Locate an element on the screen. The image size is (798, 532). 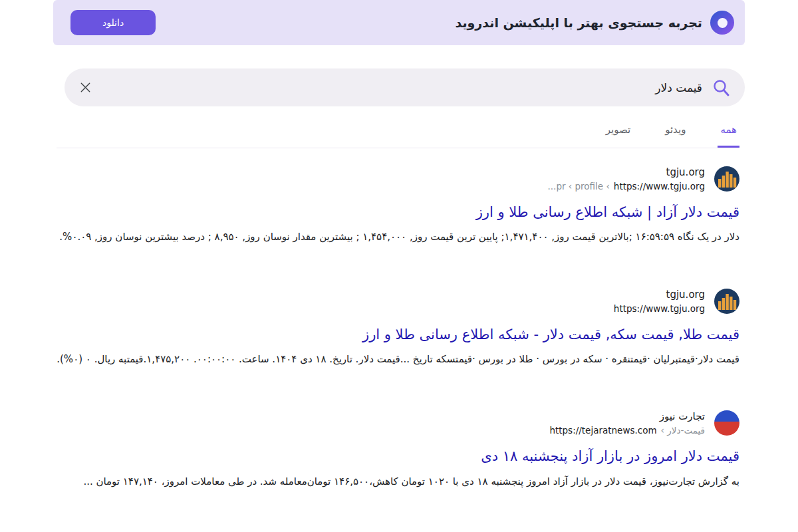
breadcrumb-path: ‹ قیمت-دلار is located at coordinates (683, 430).